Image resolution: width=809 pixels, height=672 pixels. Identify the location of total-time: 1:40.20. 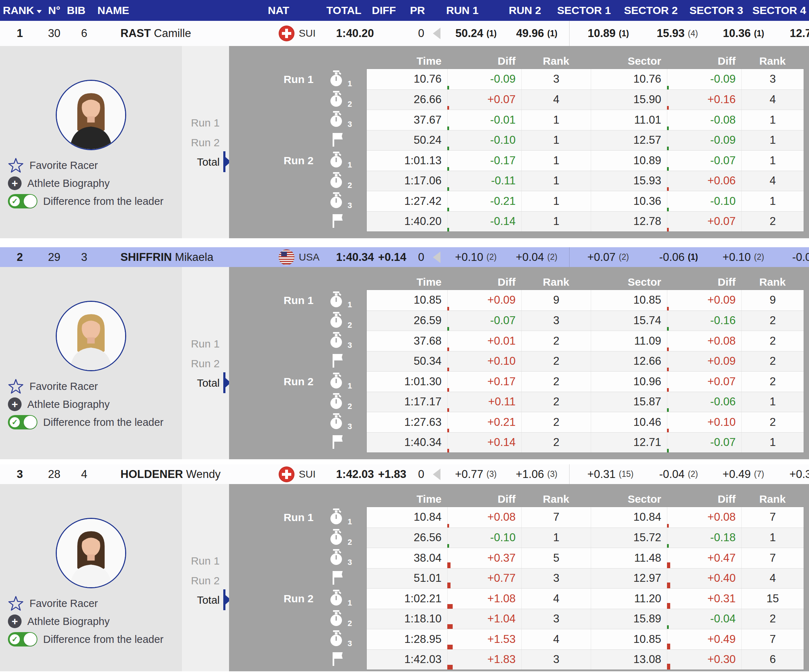
(350, 34).